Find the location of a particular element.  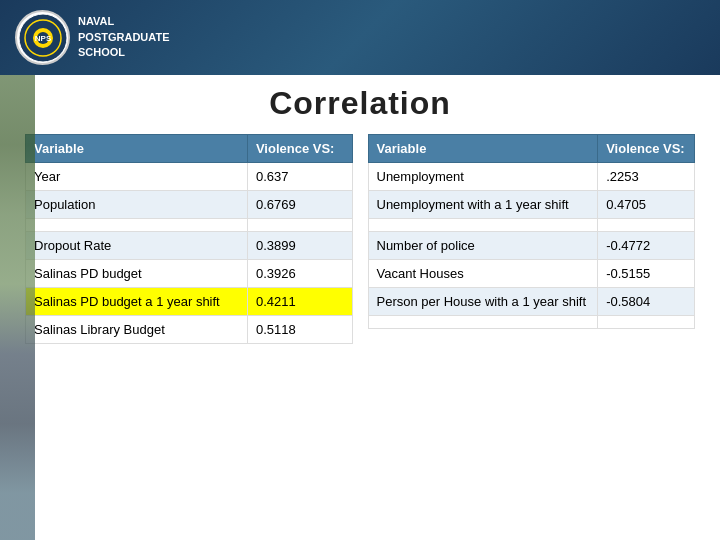

page-header: NPS NAVALPOSTGRADUATESCHOOL is located at coordinates (360, 38).